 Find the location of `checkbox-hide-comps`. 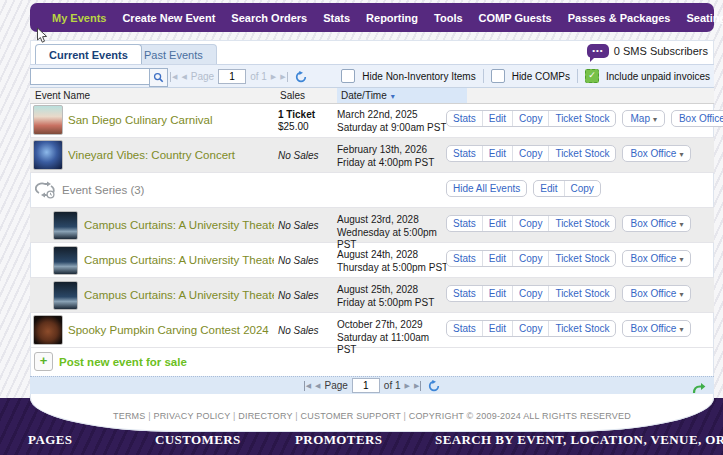

checkbox-hide-comps is located at coordinates (498, 76).